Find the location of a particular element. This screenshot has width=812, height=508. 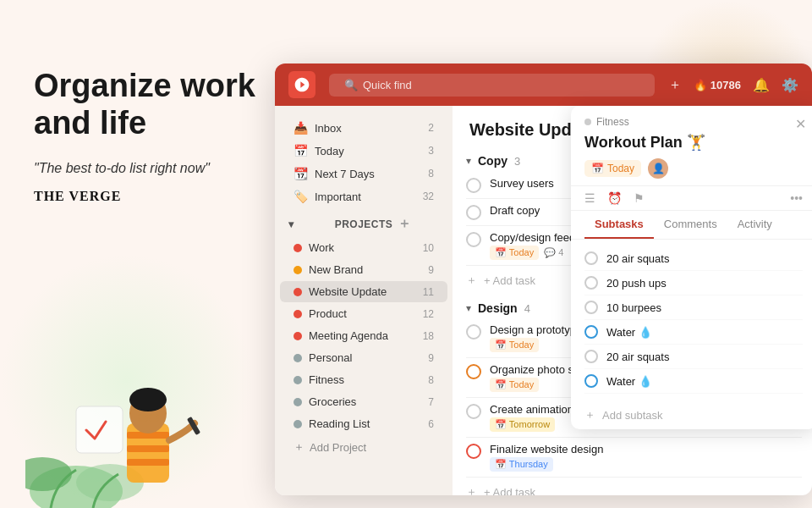

panel-close-button: ✕ is located at coordinates (800, 124).